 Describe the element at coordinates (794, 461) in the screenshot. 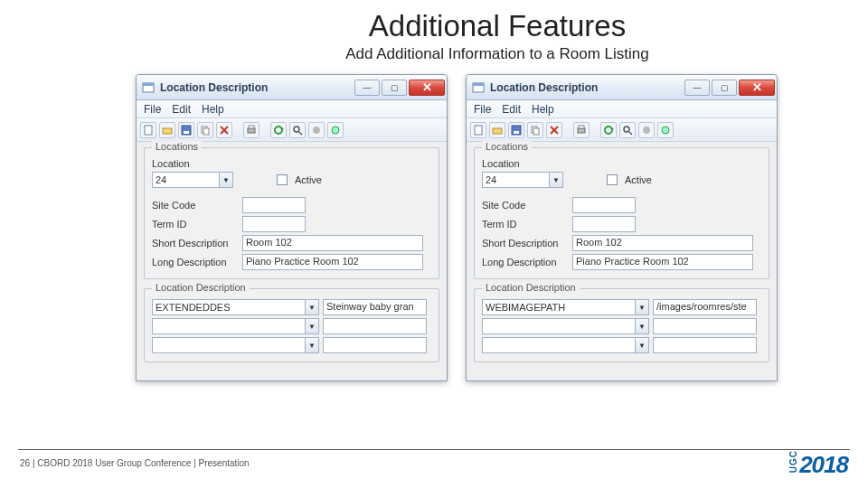

I see `logo-ugc-text: UGC` at that location.